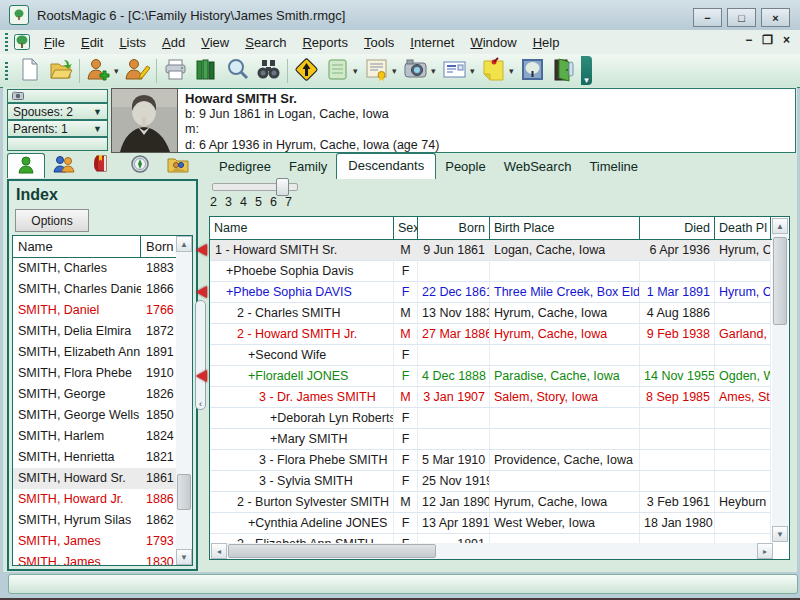  I want to click on menu-edit: Edit, so click(92, 42).